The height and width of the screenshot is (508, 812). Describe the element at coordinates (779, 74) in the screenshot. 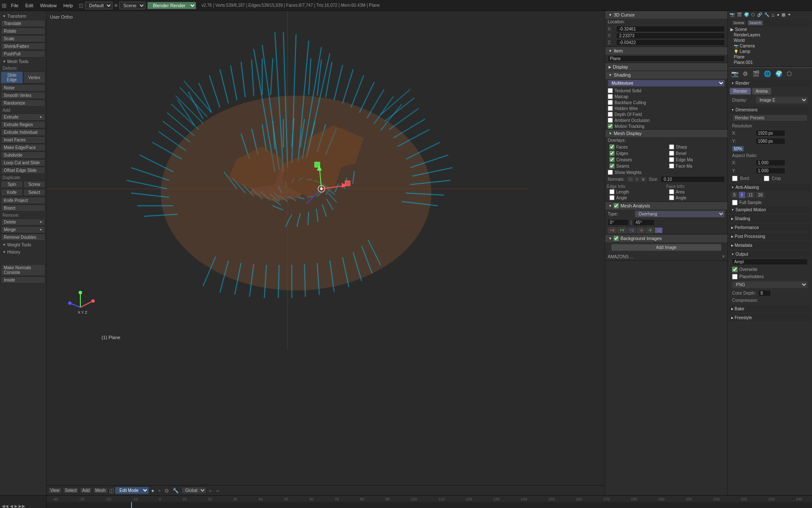

I see `world-props-icon: 🌍` at that location.